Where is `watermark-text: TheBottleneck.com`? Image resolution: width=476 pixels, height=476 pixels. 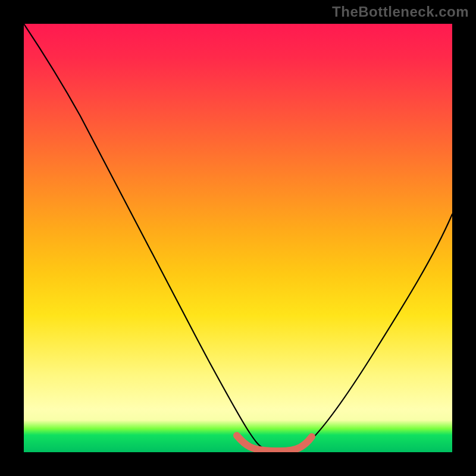
watermark-text: TheBottleneck.com is located at coordinates (400, 12).